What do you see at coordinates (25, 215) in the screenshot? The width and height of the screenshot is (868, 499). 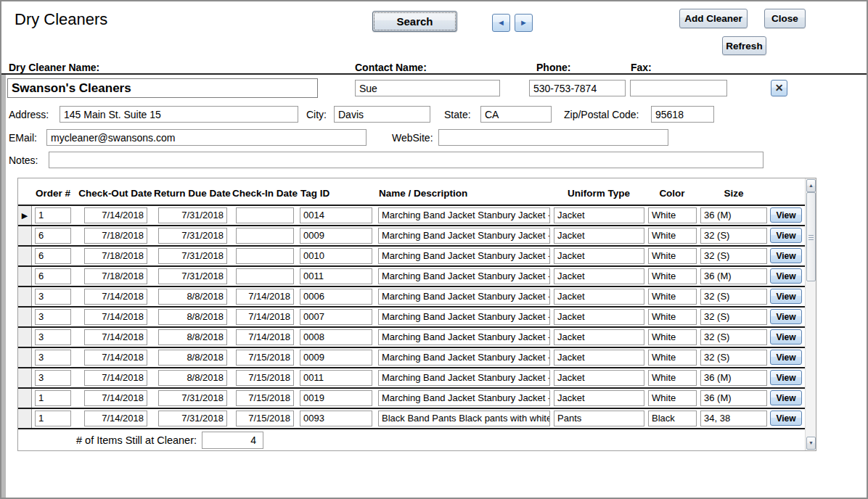 I see `row-selector: ▶` at bounding box center [25, 215].